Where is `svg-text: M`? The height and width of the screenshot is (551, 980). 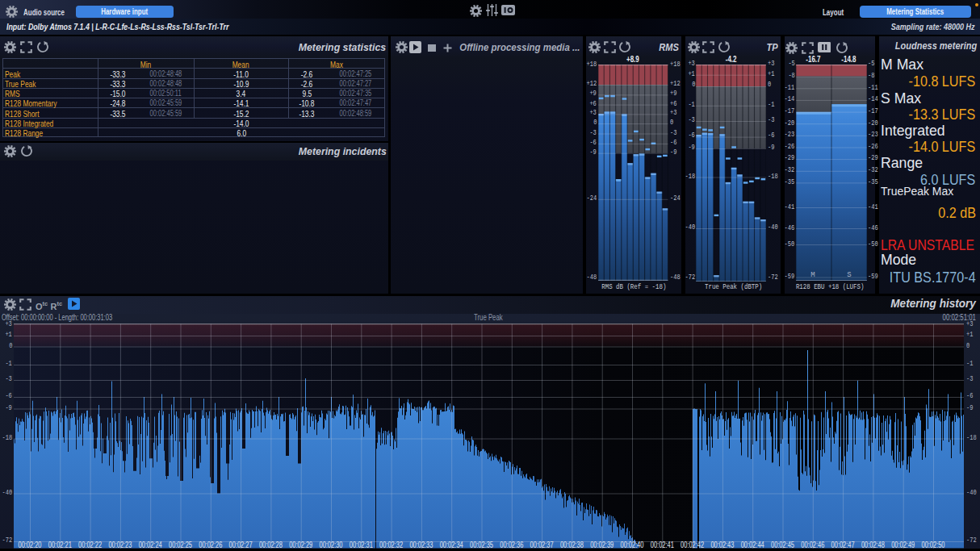
svg-text: M is located at coordinates (812, 275).